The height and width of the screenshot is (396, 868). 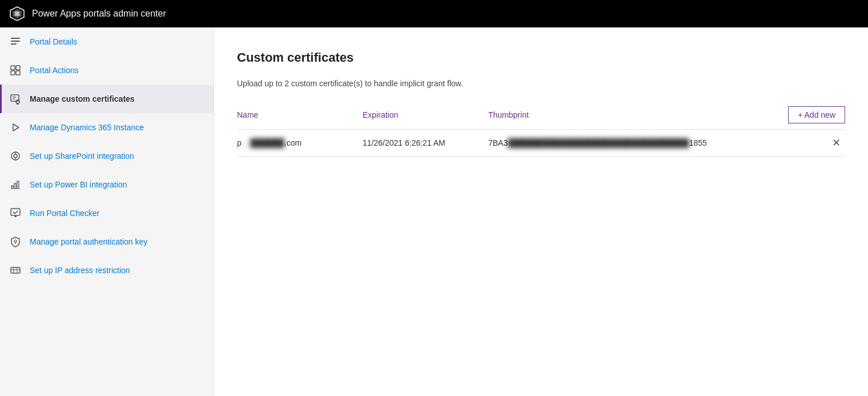 I want to click on cert-thumbprint-cell: 7BA3████████████████████████████████1855, so click(x=658, y=143).